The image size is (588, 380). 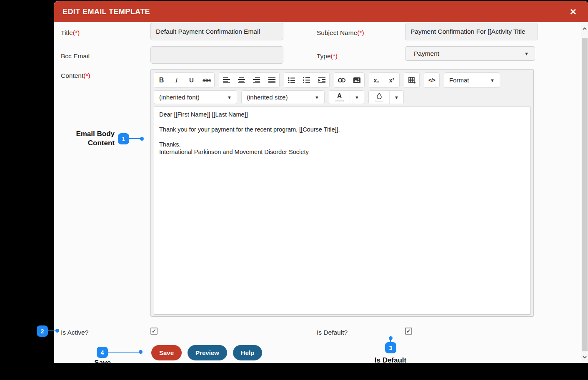 What do you see at coordinates (340, 96) in the screenshot?
I see `text-color-letter: A` at bounding box center [340, 96].